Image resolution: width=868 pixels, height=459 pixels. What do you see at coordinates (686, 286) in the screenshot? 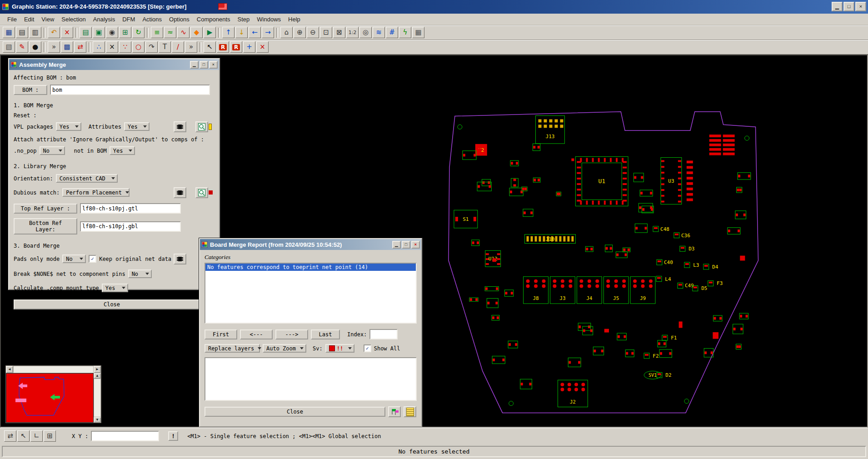
I see `pcb-component-C49: C49` at bounding box center [686, 286].